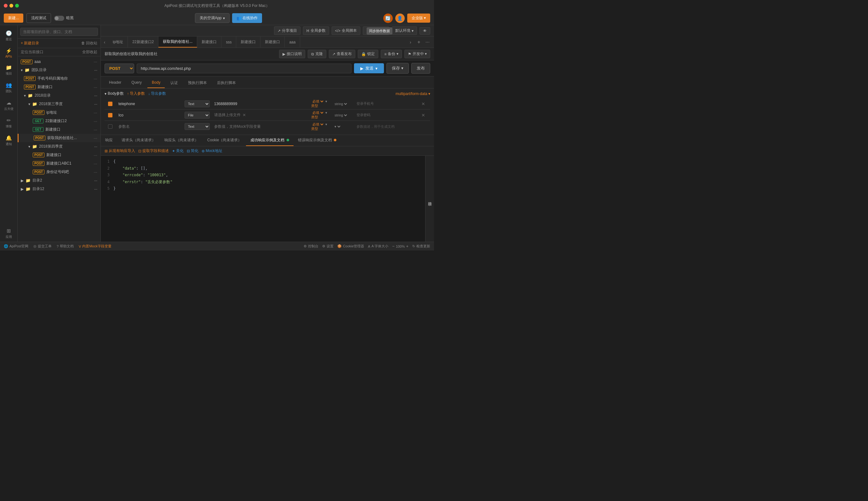 The width and height of the screenshot is (868, 501). What do you see at coordinates (247, 18) in the screenshot?
I see `collab-button: 👥 在线协作` at bounding box center [247, 18].